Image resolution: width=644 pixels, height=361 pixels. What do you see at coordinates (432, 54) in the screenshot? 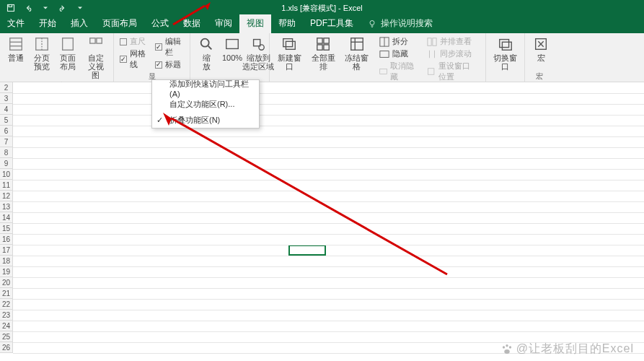
I see `sync-scroll-icon` at bounding box center [432, 54].